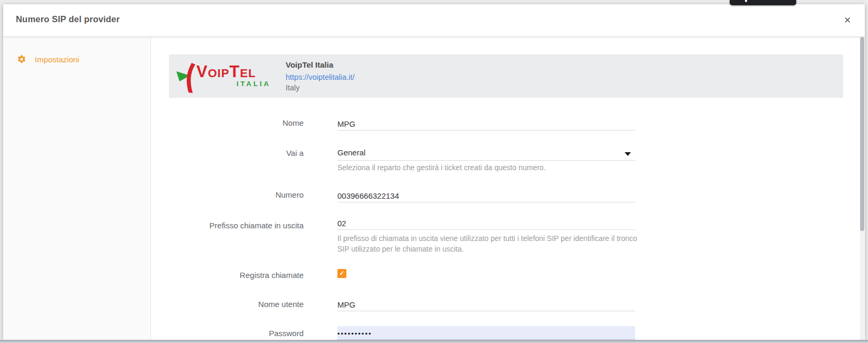 This screenshot has width=868, height=343. What do you see at coordinates (226, 72) in the screenshot?
I see `voiptel-logo-wordmark: VoipTel` at bounding box center [226, 72].